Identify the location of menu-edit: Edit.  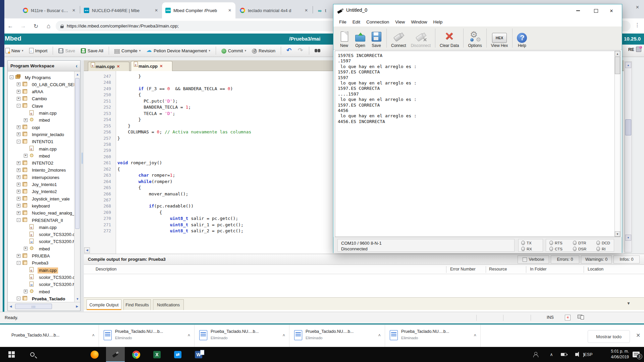
(356, 22).